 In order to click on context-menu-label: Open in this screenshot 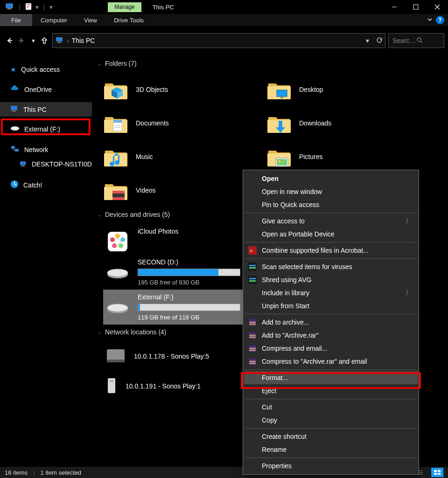, I will do `click(270, 179)`.